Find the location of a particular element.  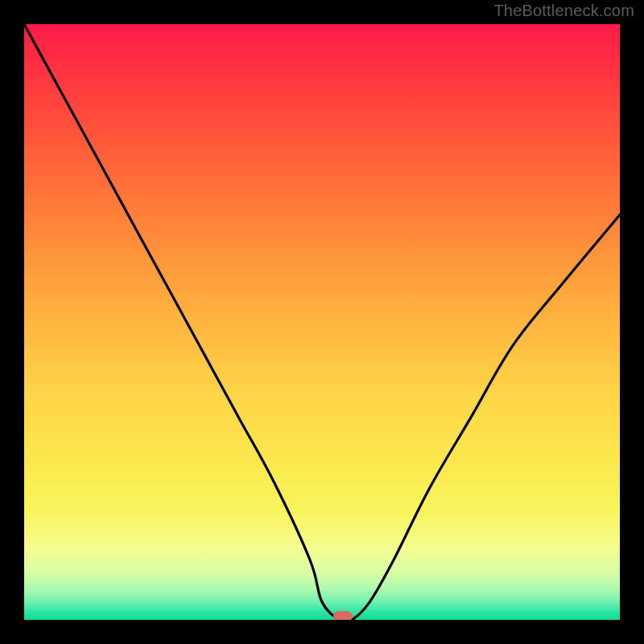

watermark-text: TheBottleneck.com is located at coordinates (564, 11).